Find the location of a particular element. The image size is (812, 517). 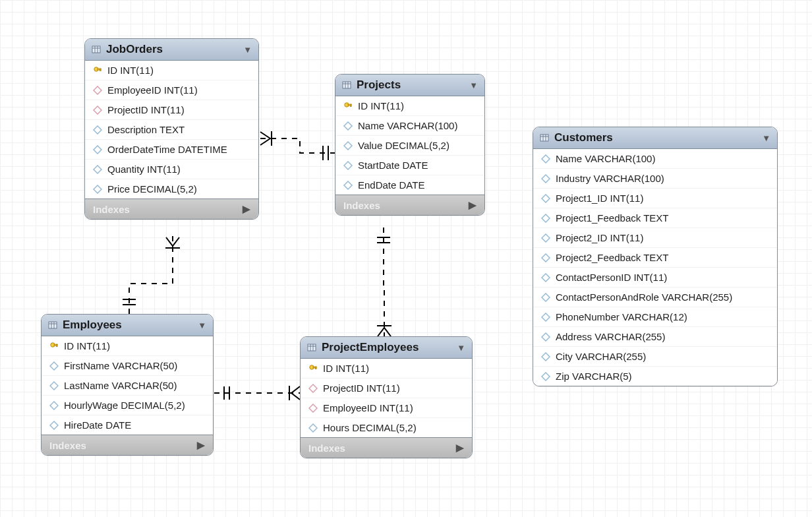

column-name: LastName VARCHAR(50) is located at coordinates (120, 385).